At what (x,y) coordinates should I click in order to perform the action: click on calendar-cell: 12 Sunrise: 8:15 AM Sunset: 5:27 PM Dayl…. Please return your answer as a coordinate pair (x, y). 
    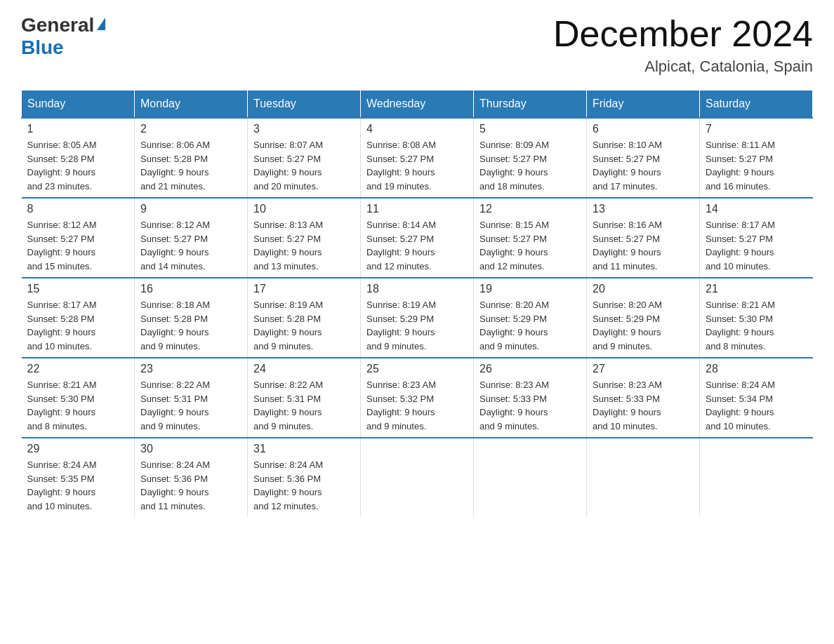
    Looking at the image, I should click on (531, 238).